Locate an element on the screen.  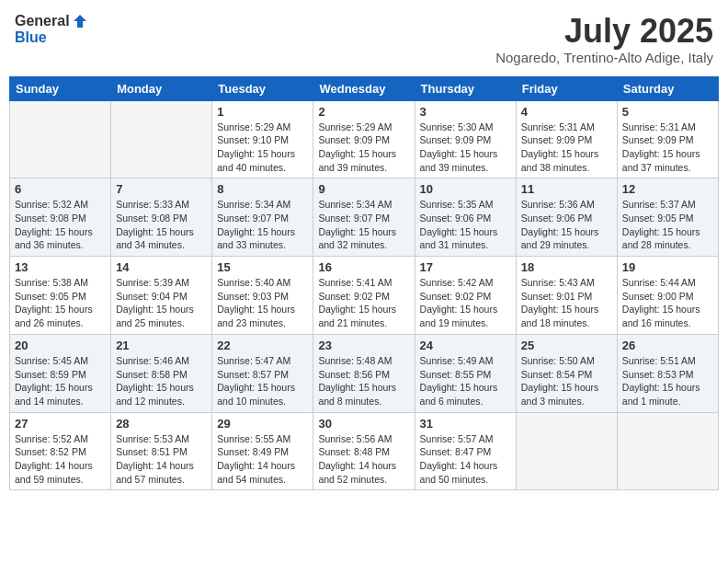
calendar-cell: 1Sunrise: 5:29 AM Sunset: 9:10 PM Daylig… is located at coordinates (263, 140).